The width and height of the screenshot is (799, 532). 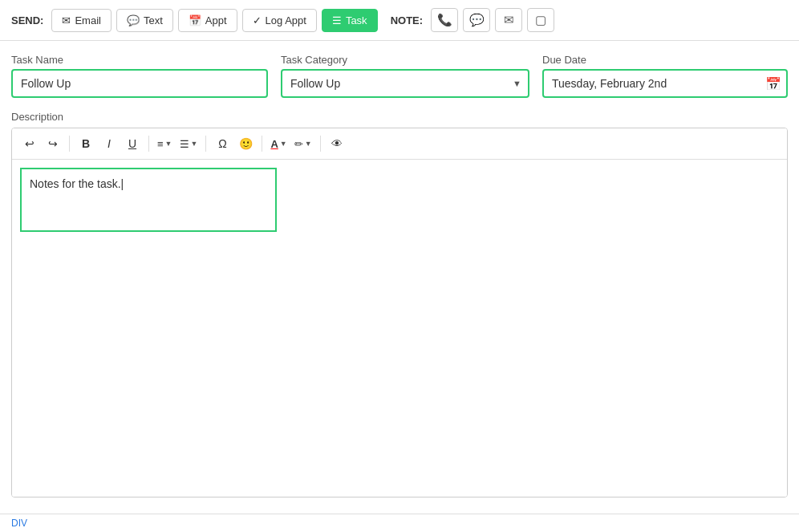 I want to click on font-color-icon: A, so click(x=274, y=144).